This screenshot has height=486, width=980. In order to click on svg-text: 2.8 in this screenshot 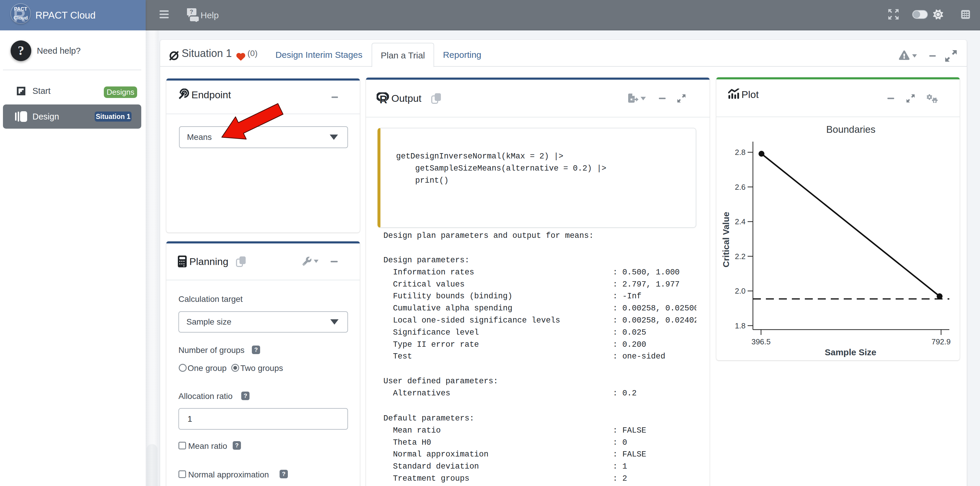, I will do `click(740, 152)`.